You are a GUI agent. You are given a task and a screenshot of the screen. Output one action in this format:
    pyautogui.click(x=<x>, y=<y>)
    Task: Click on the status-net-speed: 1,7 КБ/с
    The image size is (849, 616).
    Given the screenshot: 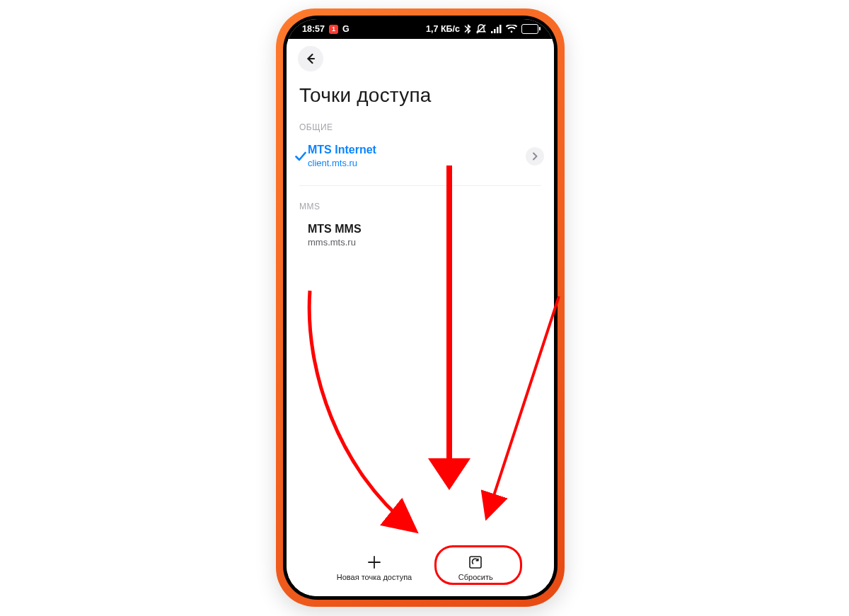 What is the action you would take?
    pyautogui.click(x=443, y=29)
    